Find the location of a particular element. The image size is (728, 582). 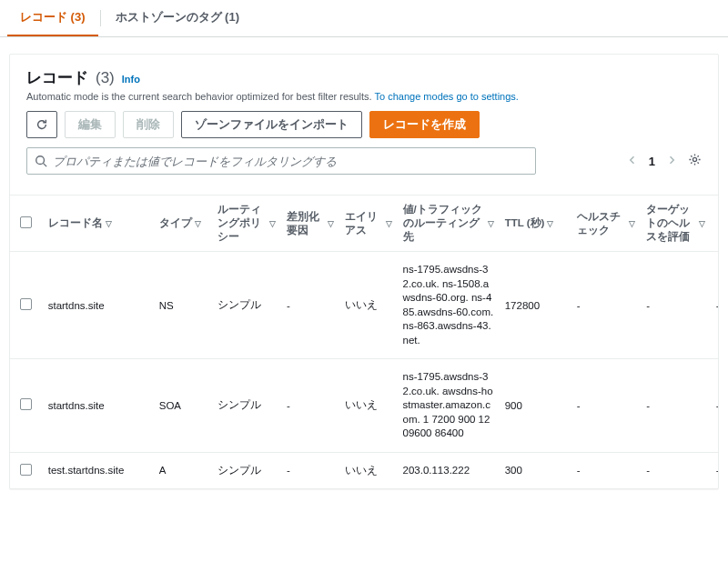

tab-records: レコード (3) is located at coordinates (53, 18).